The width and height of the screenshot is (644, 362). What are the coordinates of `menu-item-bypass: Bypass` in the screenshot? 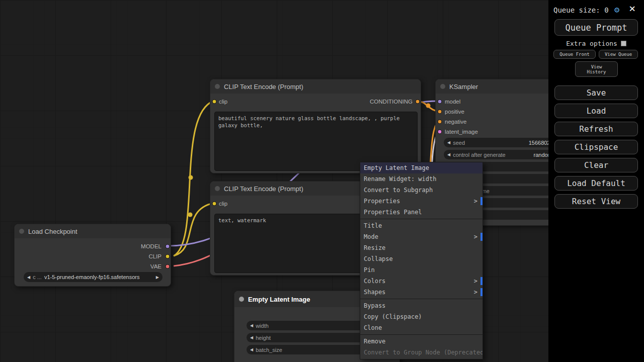 It's located at (422, 306).